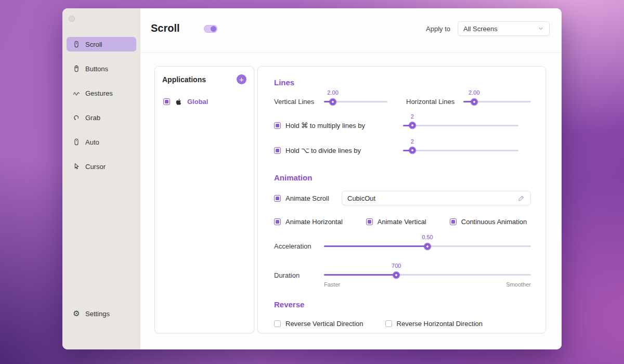  Describe the element at coordinates (480, 29) in the screenshot. I see `apply-to-value: All Screens` at that location.